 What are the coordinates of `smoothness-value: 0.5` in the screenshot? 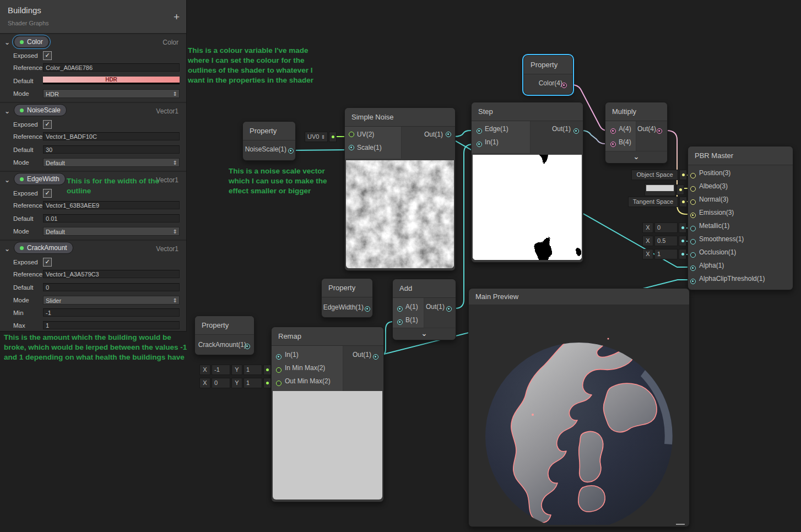 It's located at (666, 241).